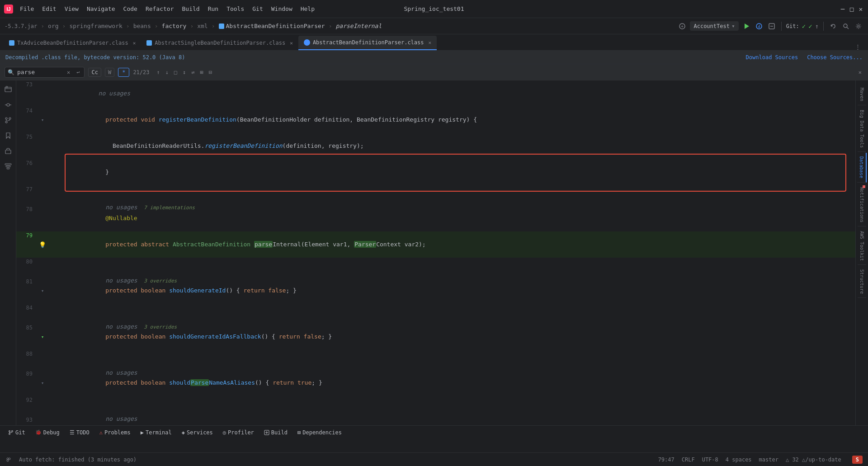 This screenshot has height=466, width=868. Describe the element at coordinates (220, 43) in the screenshot. I see `tab-abstractsingle: AbstractSingleBeanDefinitionParser.class…` at that location.